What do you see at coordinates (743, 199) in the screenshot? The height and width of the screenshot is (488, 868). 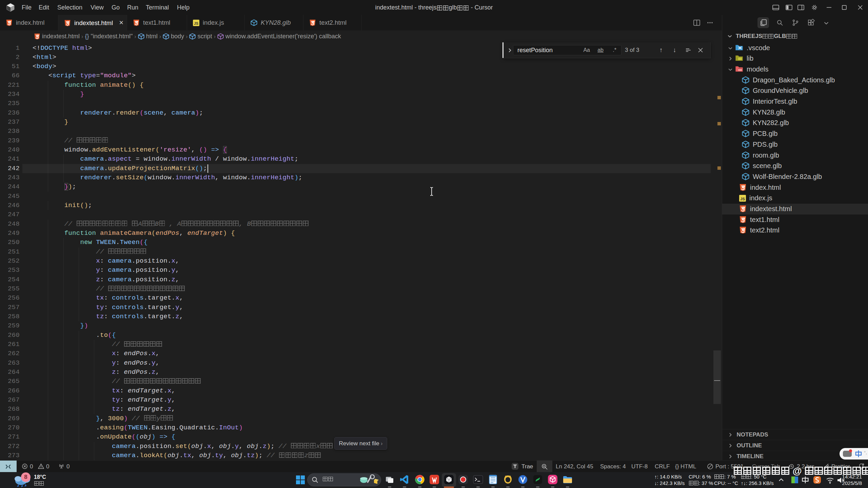 I see `svg-text: JS` at bounding box center [743, 199].